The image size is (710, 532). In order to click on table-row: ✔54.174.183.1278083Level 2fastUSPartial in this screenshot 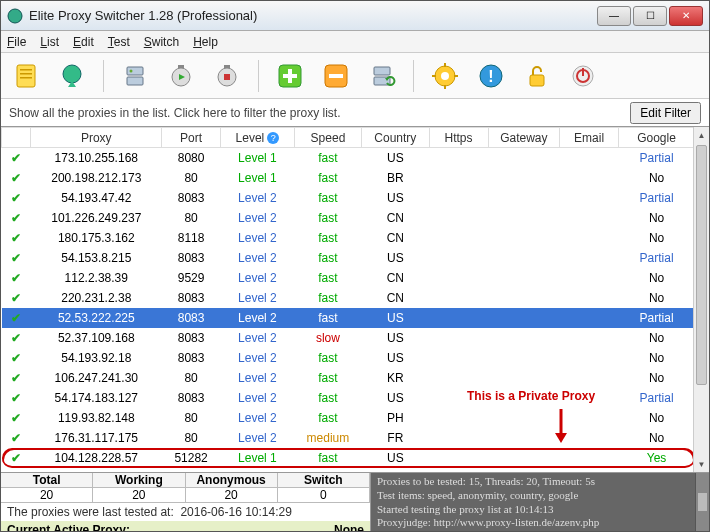, I will do `click(348, 398)`.